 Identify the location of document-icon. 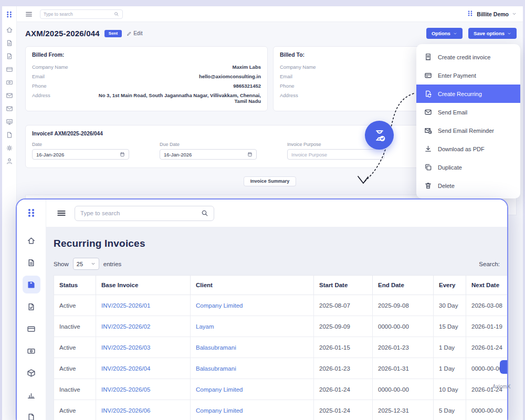
(9, 135).